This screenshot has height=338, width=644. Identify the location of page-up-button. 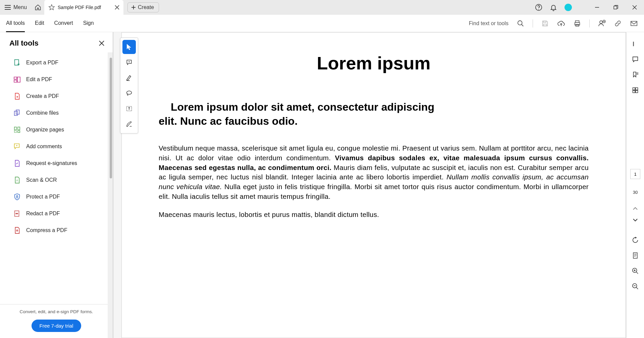
(635, 209).